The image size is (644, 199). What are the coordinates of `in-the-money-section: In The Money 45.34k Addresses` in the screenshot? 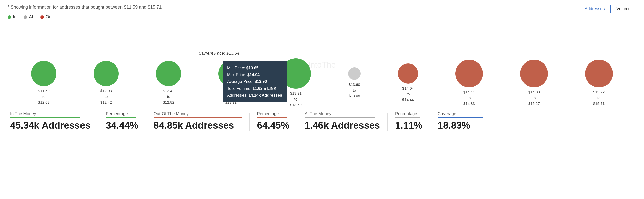 It's located at (50, 121).